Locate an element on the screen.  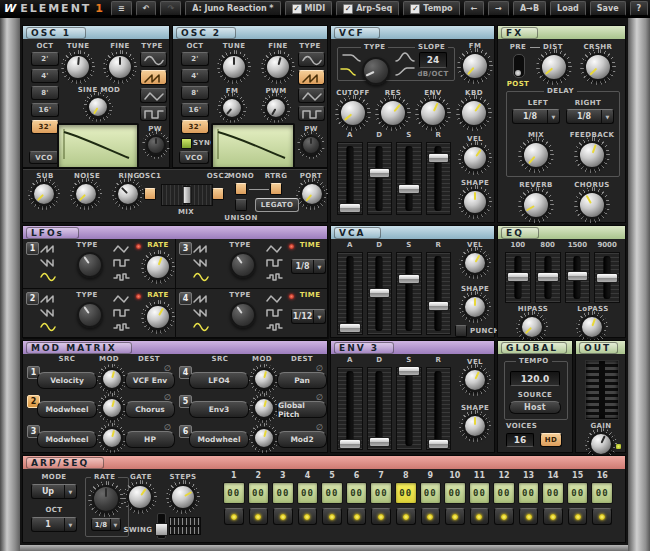
octave-button: 16' is located at coordinates (45, 110).